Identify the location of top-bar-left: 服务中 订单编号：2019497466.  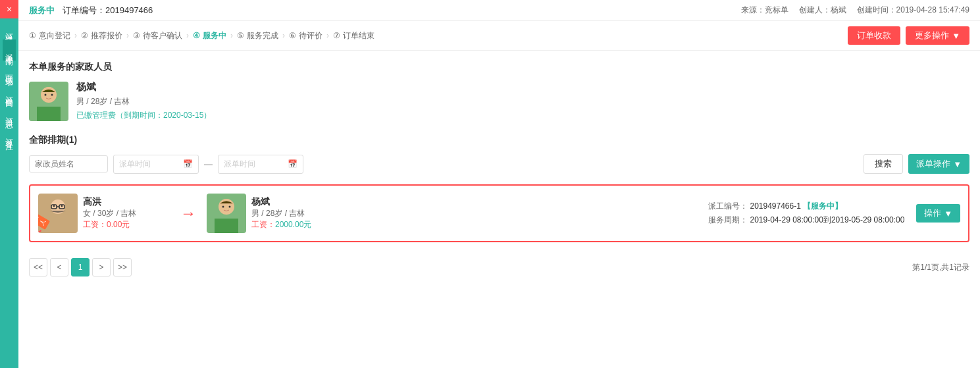
(91, 11).